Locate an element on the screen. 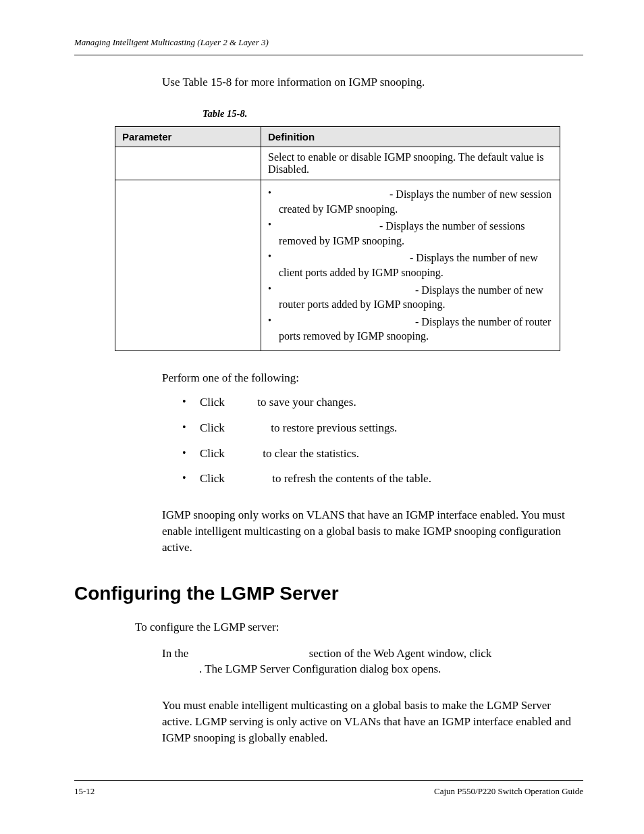 This screenshot has height=834, width=644. action-item-clear: Click to clear the statistics. is located at coordinates (383, 454).